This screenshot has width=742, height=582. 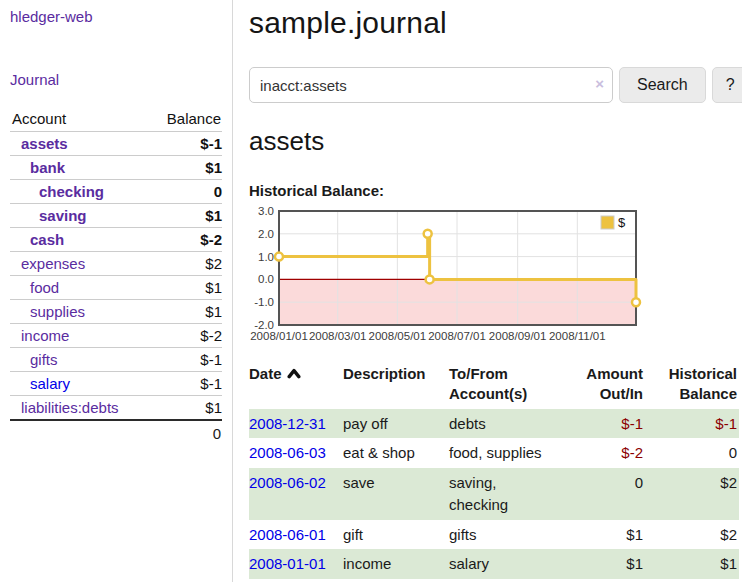 I want to click on account-row: saving$1, so click(x=116, y=216).